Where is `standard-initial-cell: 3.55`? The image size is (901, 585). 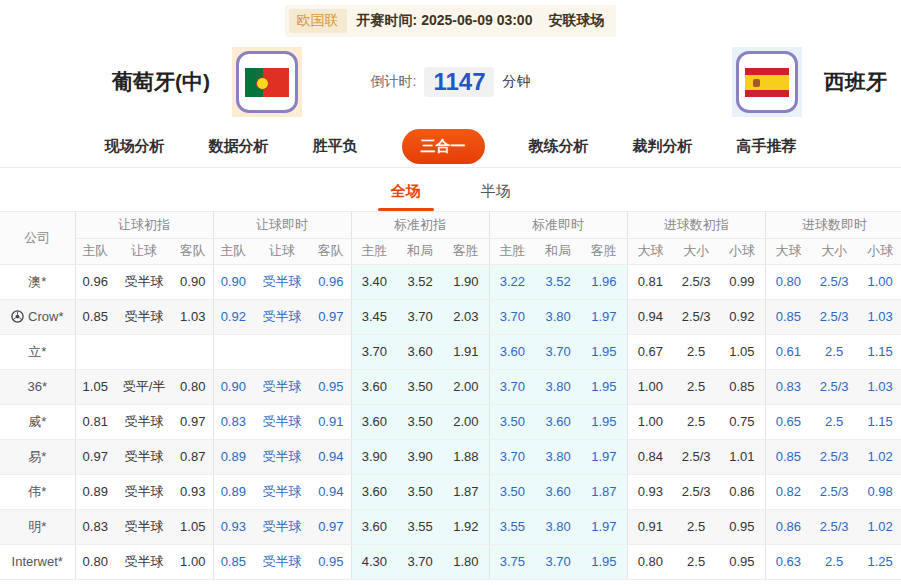 standard-initial-cell: 3.55 is located at coordinates (420, 526).